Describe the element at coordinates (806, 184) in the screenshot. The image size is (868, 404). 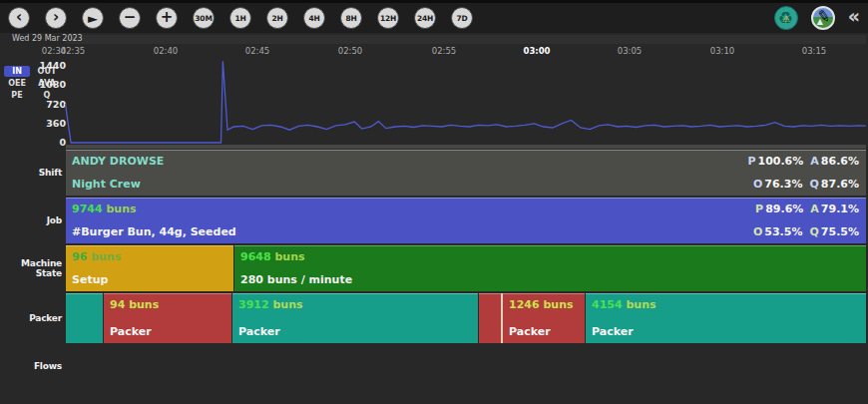
I see `shift-kpi-bottom: O76.3%Q87.6%` at that location.